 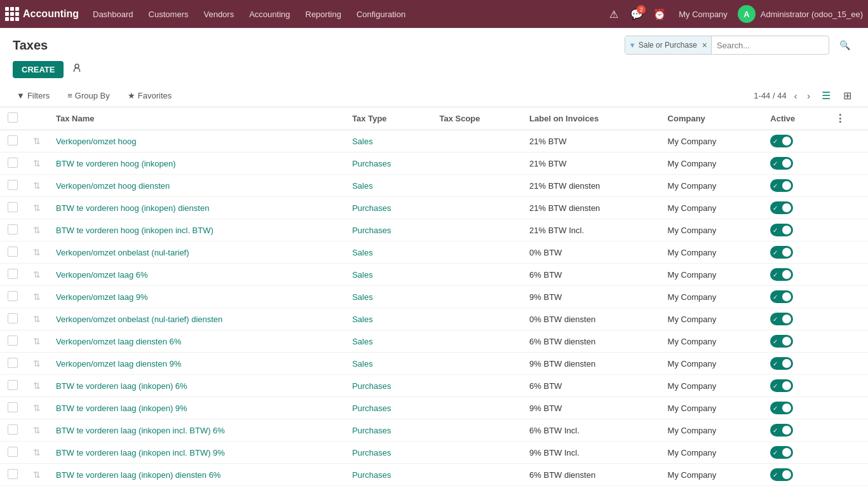 What do you see at coordinates (794, 119) in the screenshot?
I see `th-active: Active` at bounding box center [794, 119].